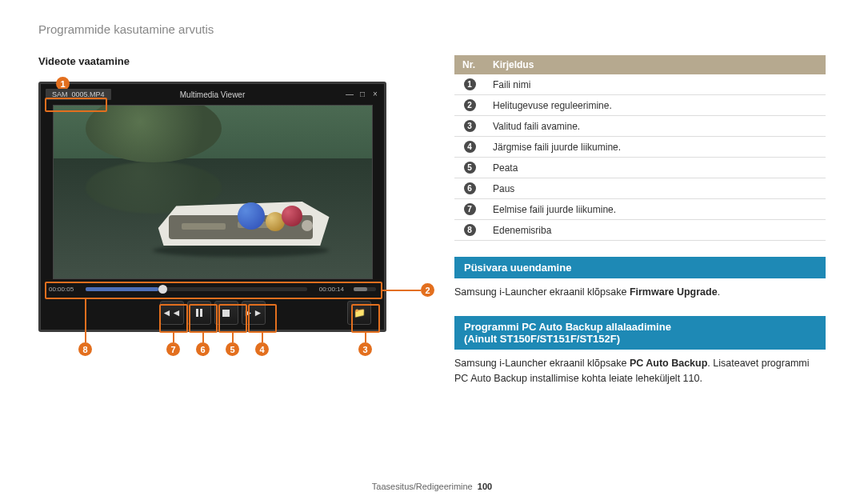 This screenshot has width=864, height=504. Describe the element at coordinates (640, 85) in the screenshot. I see `table-row: 1Faili nimi` at that location.